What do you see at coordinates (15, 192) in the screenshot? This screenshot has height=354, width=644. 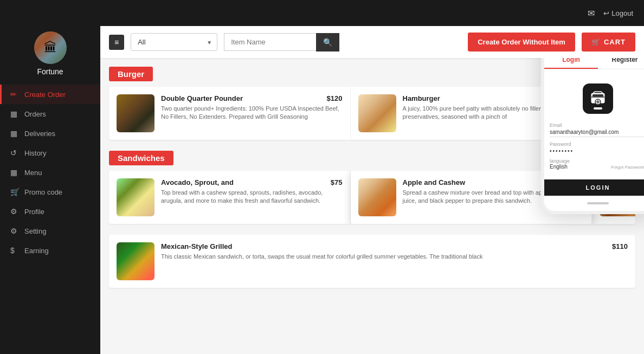 I see `promo-icon: 🛒` at bounding box center [15, 192].